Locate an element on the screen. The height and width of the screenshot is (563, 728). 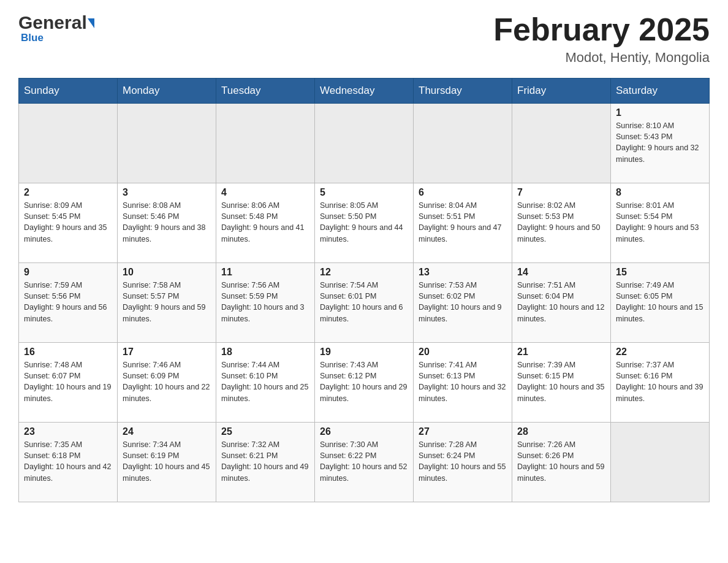
weekday-header-thursday: Thursday is located at coordinates (463, 91).